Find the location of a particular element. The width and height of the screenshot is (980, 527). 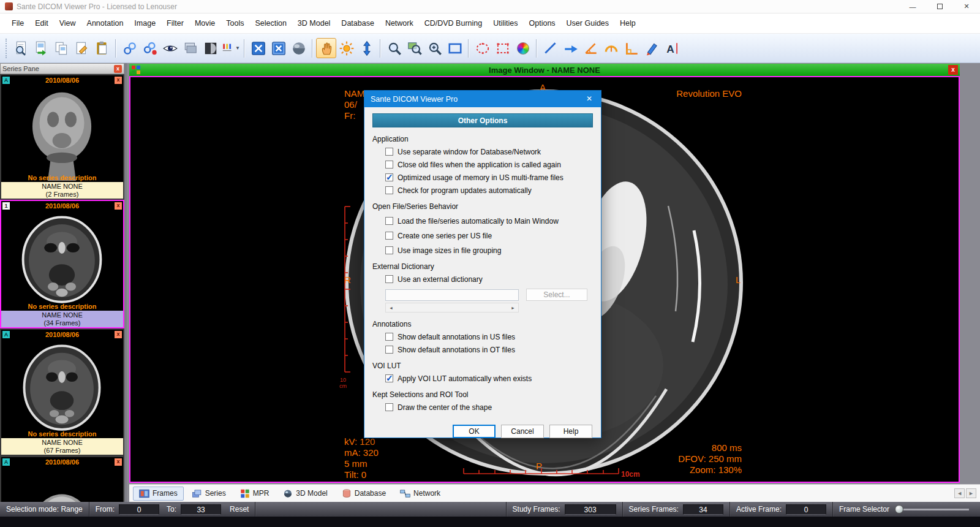

dialog-titlebar: Sante DICOM Viewer Pro ✕ is located at coordinates (483, 99).